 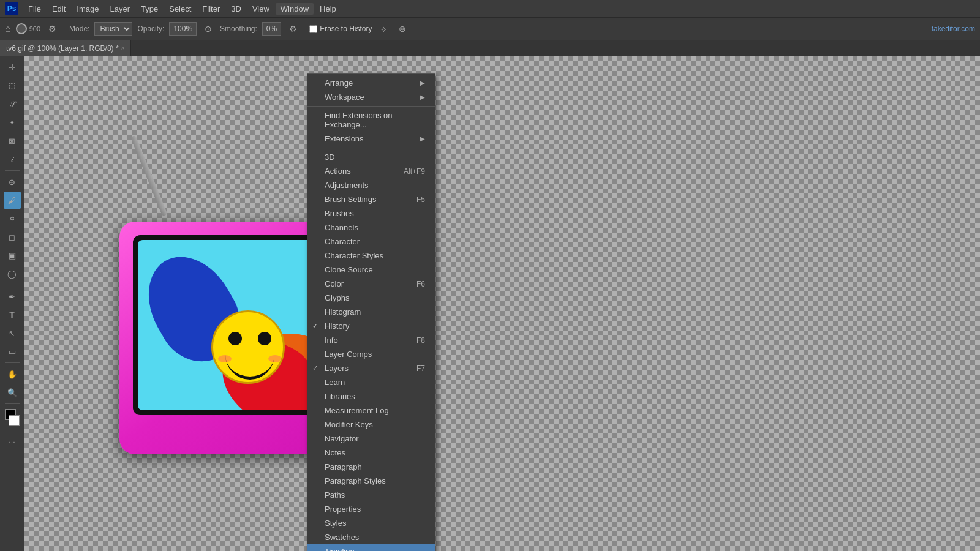 What do you see at coordinates (183, 29) in the screenshot?
I see `opacity-value: 100%` at bounding box center [183, 29].